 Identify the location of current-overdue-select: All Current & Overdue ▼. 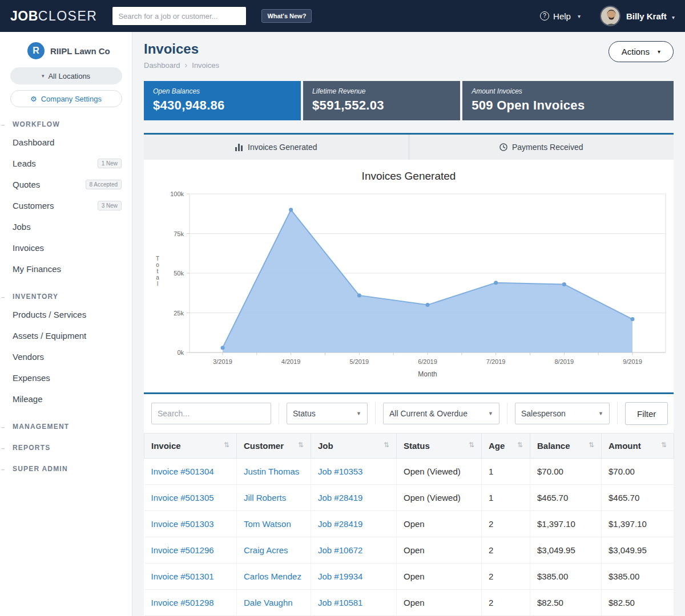
(441, 414).